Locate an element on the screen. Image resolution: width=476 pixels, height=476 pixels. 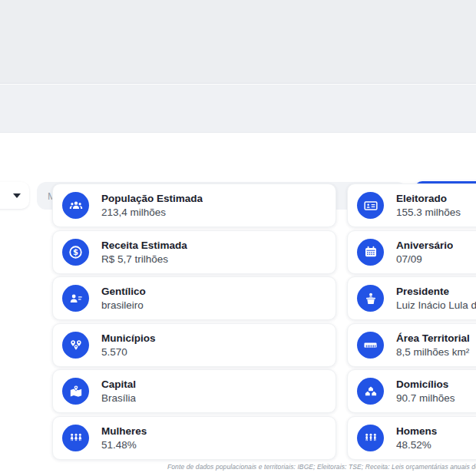
podium-icon is located at coordinates (370, 298).